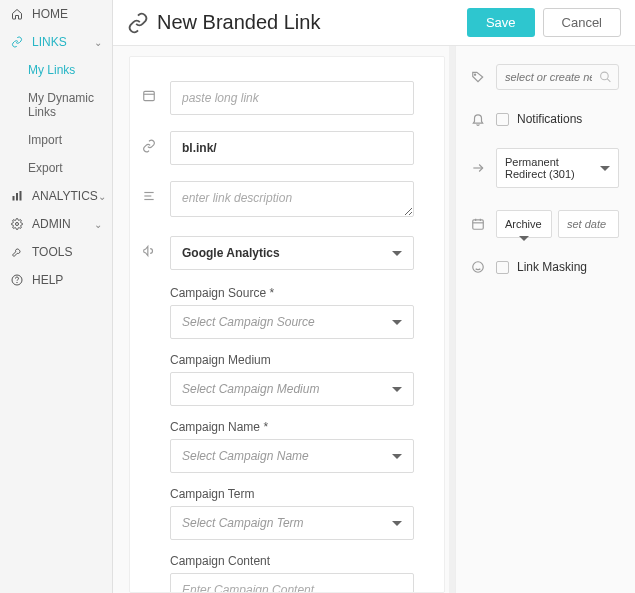 The image size is (635, 593). I want to click on notifications-label: Notifications, so click(550, 119).